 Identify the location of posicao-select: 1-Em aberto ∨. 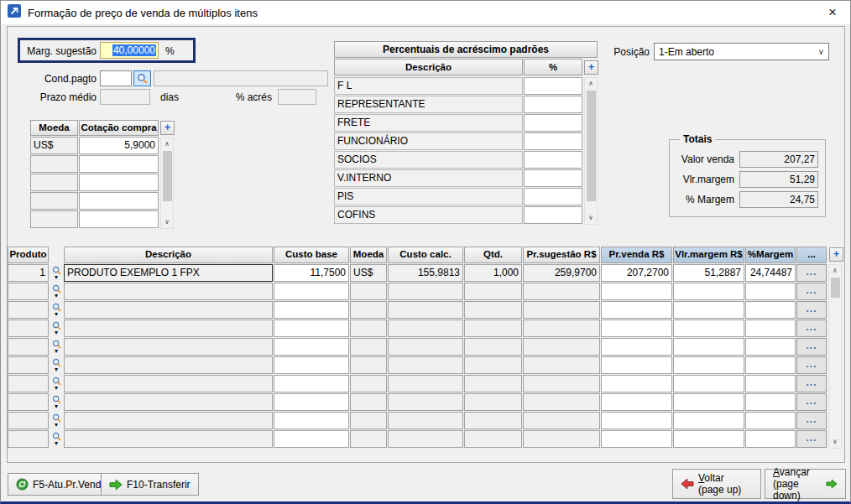
(742, 52).